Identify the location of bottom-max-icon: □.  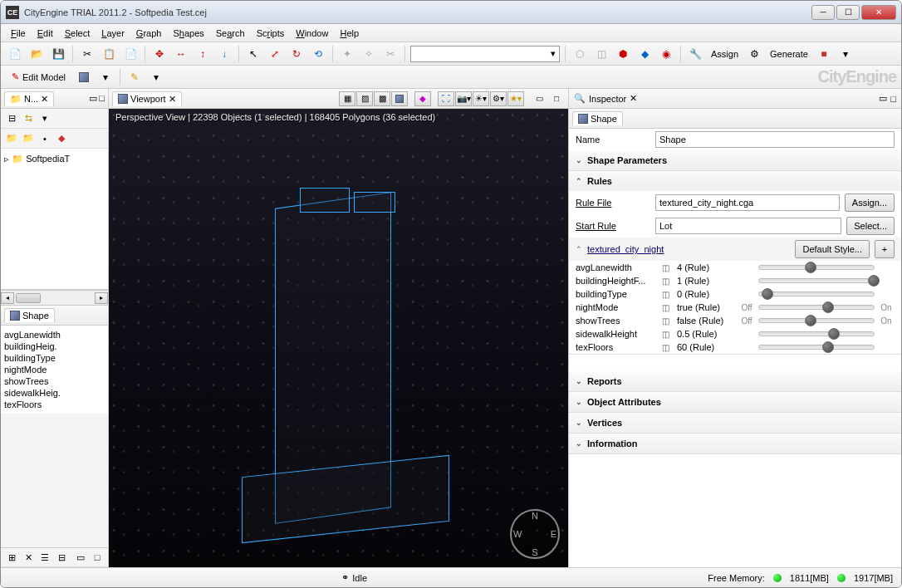
(97, 557).